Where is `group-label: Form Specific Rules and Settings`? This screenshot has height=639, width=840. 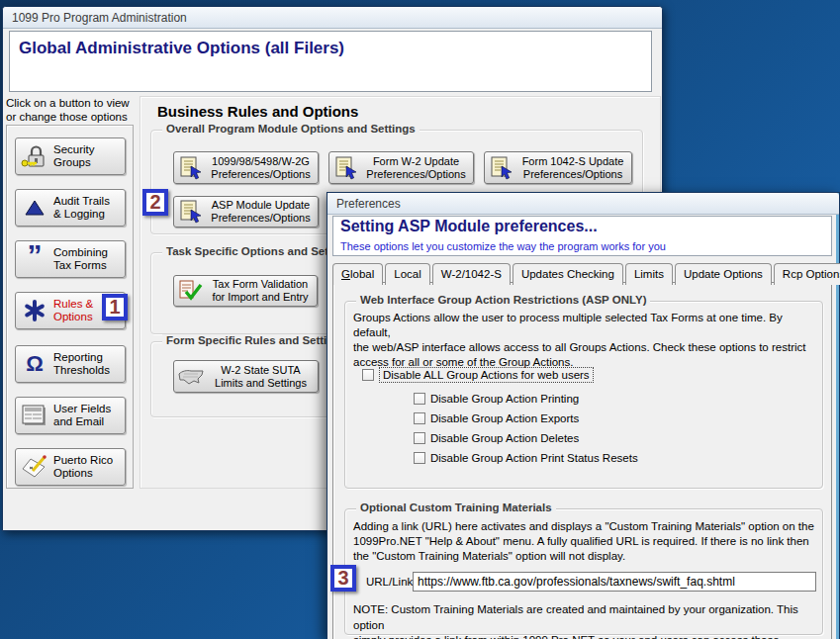 group-label: Form Specific Rules and Settings is located at coordinates (257, 340).